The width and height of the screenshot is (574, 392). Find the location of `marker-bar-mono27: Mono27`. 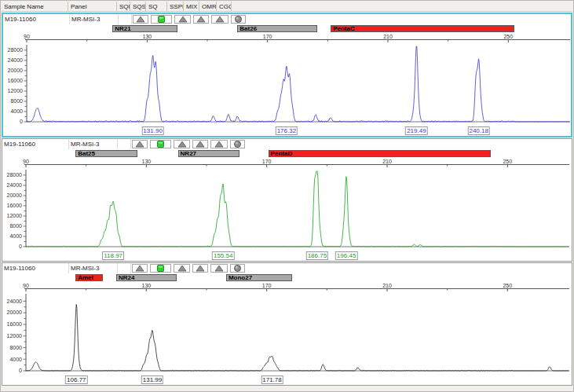

marker-bar-mono27: Mono27 is located at coordinates (259, 278).